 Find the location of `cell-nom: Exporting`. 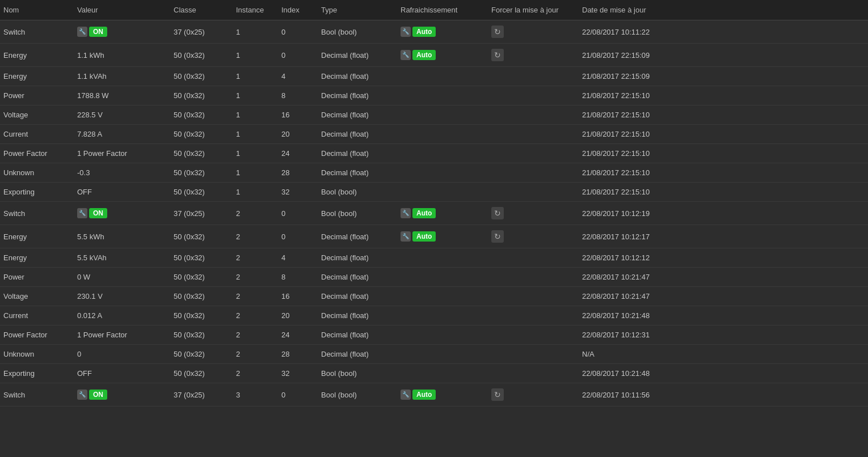

cell-nom: Exporting is located at coordinates (37, 374).